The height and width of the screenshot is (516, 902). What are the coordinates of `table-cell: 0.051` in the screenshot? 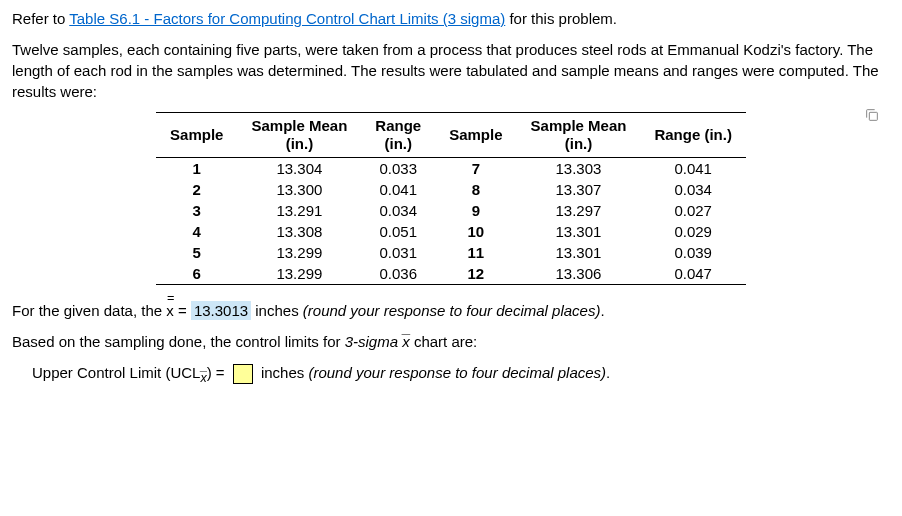 It's located at (398, 232).